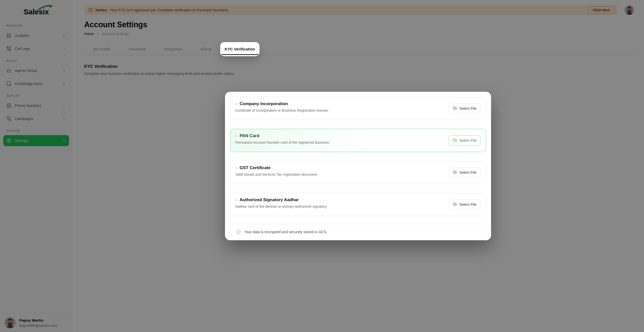  I want to click on active-tab-label: KYC Verification, so click(240, 49).